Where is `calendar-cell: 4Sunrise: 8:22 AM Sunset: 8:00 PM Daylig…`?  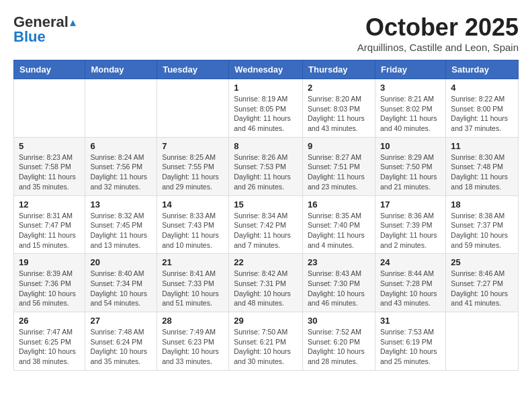
calendar-cell: 4Sunrise: 8:22 AM Sunset: 8:00 PM Daylig… is located at coordinates (482, 109).